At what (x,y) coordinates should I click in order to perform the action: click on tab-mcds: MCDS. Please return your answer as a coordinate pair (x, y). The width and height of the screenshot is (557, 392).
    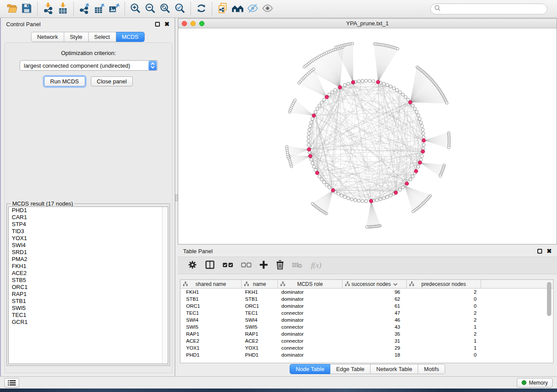
    Looking at the image, I should click on (130, 37).